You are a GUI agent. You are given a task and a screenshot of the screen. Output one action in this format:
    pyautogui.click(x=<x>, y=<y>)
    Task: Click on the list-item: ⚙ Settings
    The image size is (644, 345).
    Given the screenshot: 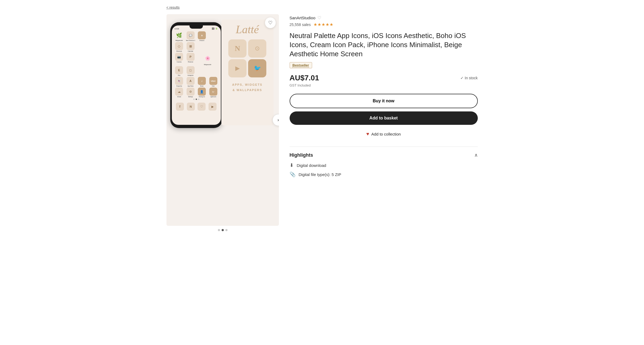 What is the action you would take?
    pyautogui.click(x=191, y=93)
    